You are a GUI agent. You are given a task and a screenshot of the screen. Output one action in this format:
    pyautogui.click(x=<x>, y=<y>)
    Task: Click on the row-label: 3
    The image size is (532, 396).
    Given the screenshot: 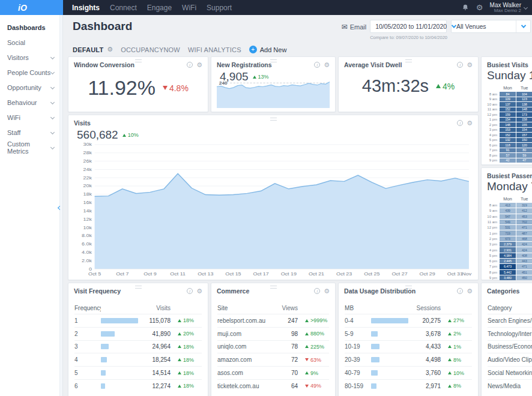 What is the action you would take?
    pyautogui.click(x=88, y=347)
    